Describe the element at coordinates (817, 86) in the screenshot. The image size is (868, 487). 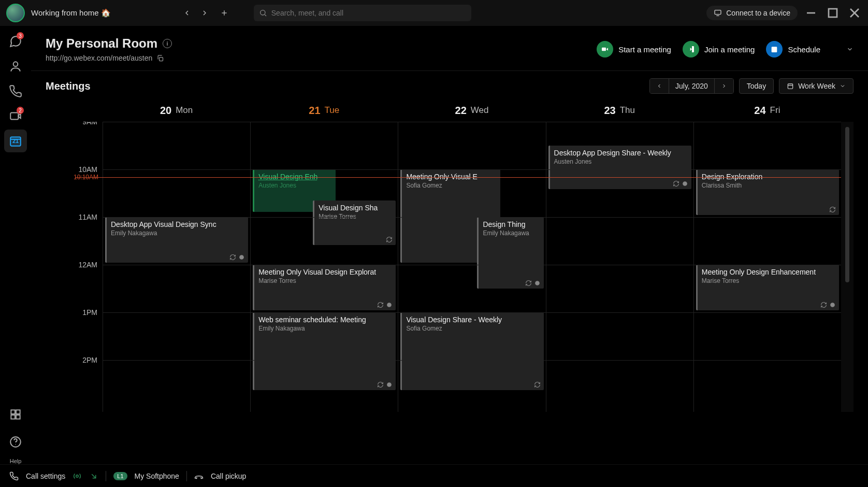
I see `view-label: Work Week` at that location.